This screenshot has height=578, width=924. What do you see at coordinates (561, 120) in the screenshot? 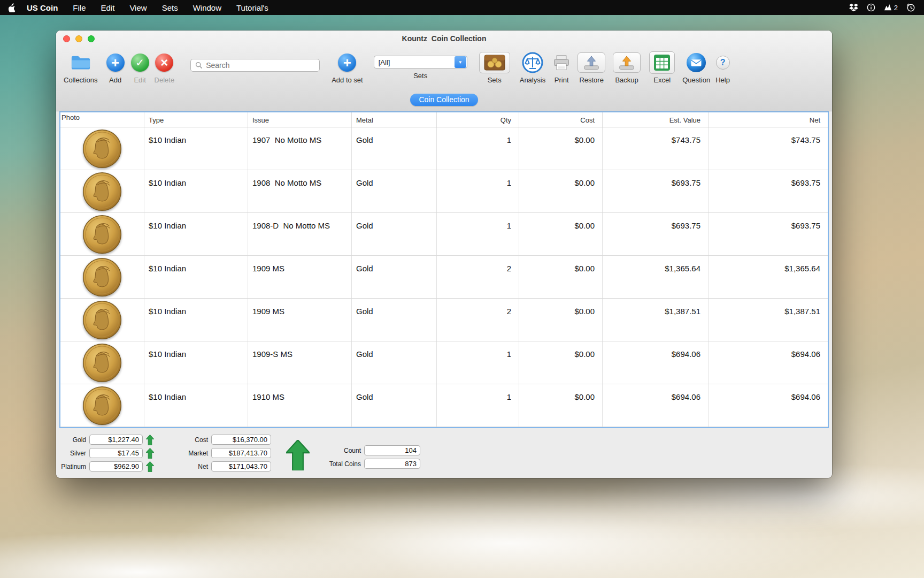
I see `col-cost: Cost` at bounding box center [561, 120].